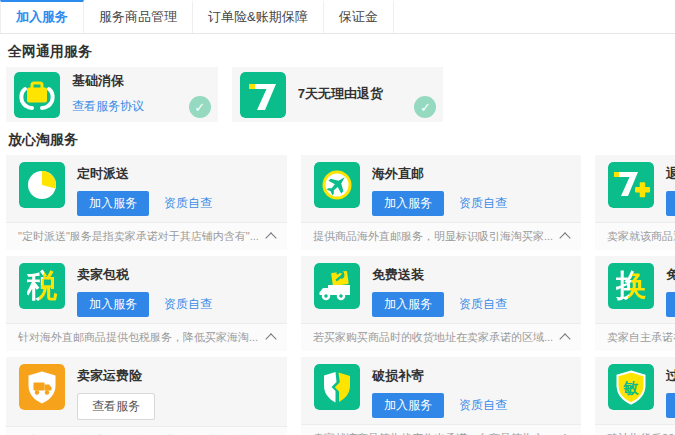 The height and width of the screenshot is (435, 675). Describe the element at coordinates (632, 286) in the screenshot. I see `exchange-glyph: 换` at that location.